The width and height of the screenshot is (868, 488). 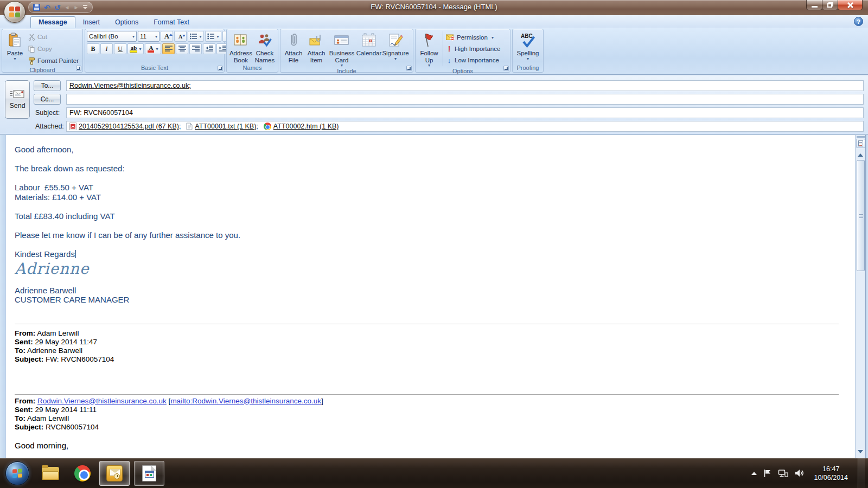 I want to click on start-button, so click(x=17, y=473).